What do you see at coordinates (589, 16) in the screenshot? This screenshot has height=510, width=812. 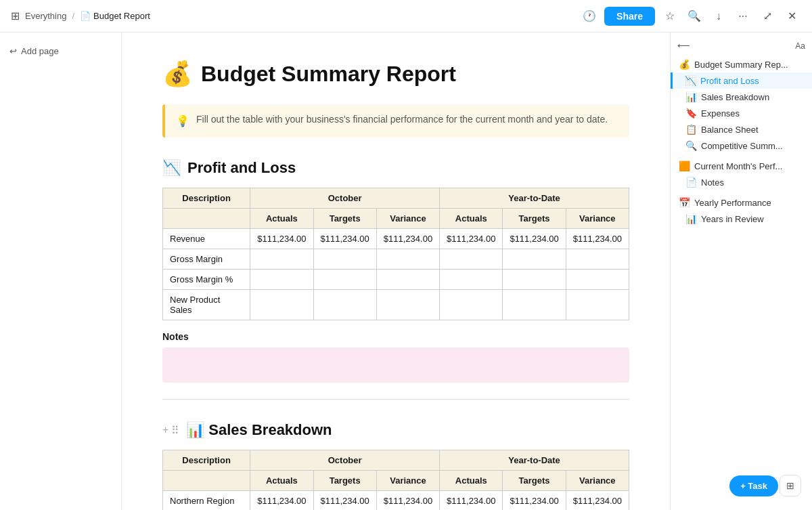 I see `history-icon: 🕐` at bounding box center [589, 16].